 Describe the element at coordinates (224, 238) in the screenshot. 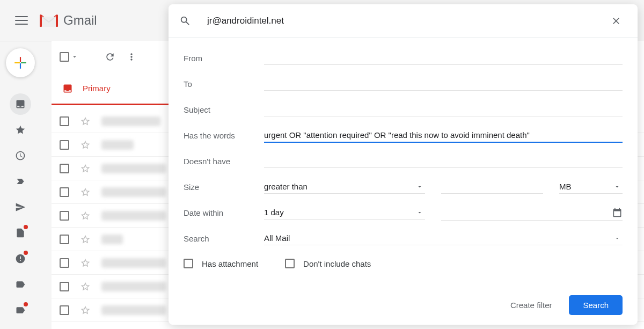

I see `search-scope-label: Search` at that location.